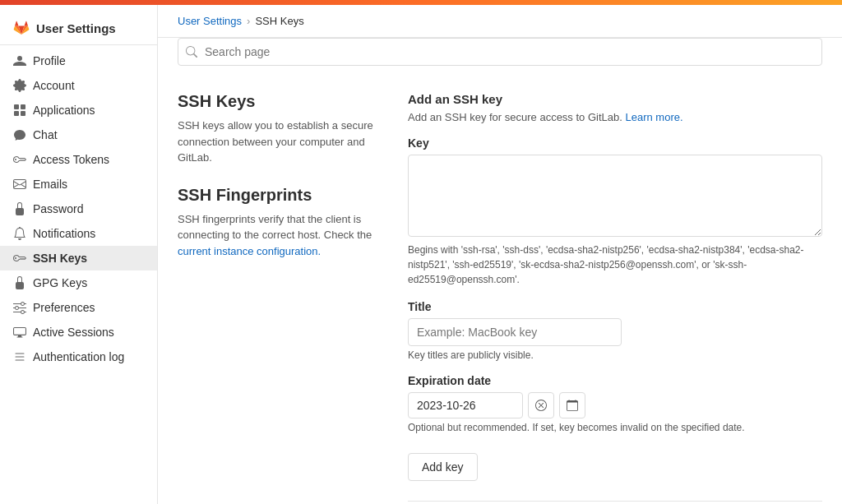 This screenshot has height=504, width=842. What do you see at coordinates (20, 258) in the screenshot?
I see `ssh-icon` at bounding box center [20, 258].